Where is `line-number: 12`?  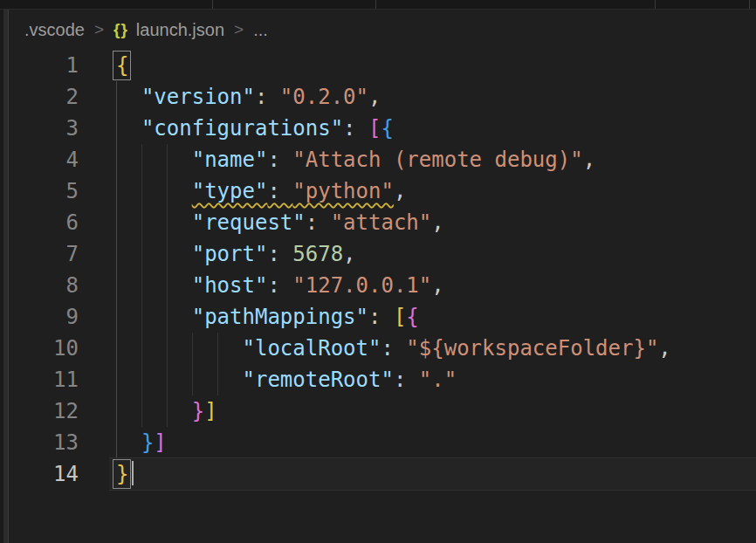
line-number: 12 is located at coordinates (44, 411).